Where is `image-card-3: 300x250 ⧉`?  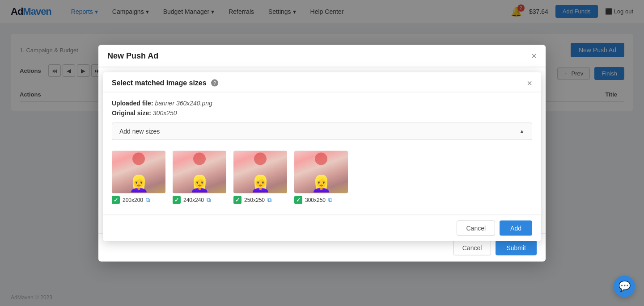
image-card-3: 300x250 ⧉ is located at coordinates (321, 177).